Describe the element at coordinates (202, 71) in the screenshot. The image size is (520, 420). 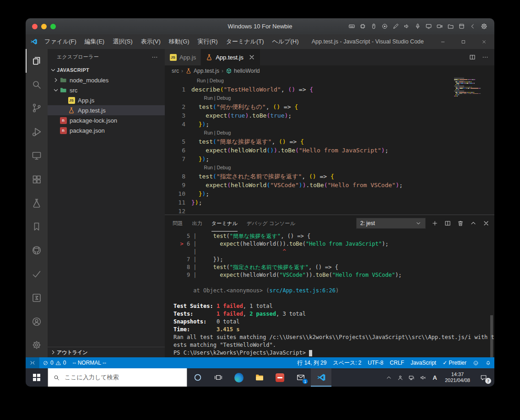
I see `breadcrumb-item: App.test.js` at that location.